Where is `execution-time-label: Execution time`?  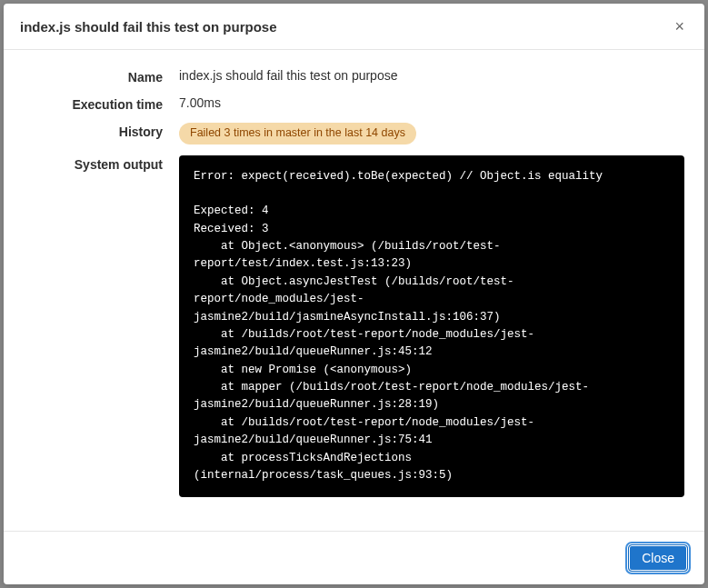 execution-time-label: Execution time is located at coordinates (100, 104).